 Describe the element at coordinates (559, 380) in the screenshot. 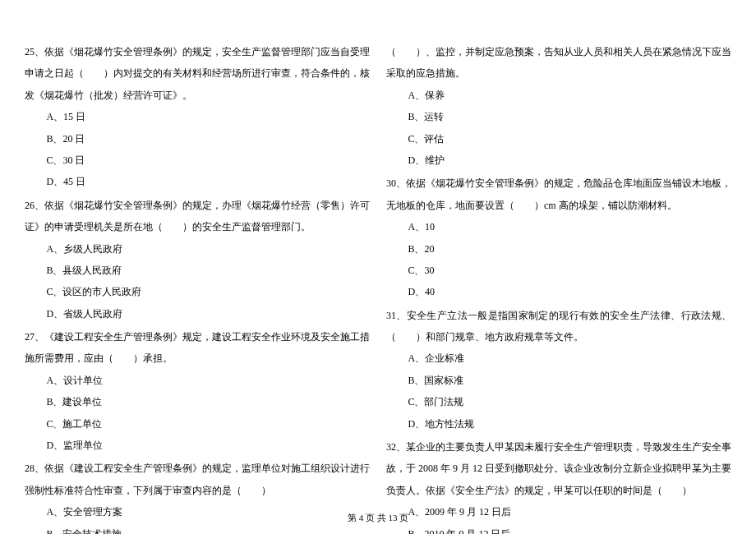

I see `option-b: B、国家标准` at that location.